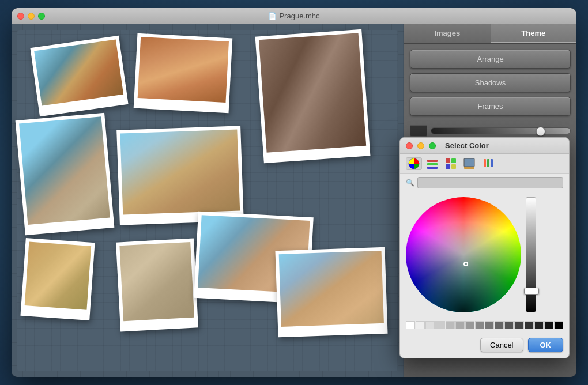 The width and height of the screenshot is (588, 385). Describe the element at coordinates (447, 33) in the screenshot. I see `tab-images: Images` at that location.